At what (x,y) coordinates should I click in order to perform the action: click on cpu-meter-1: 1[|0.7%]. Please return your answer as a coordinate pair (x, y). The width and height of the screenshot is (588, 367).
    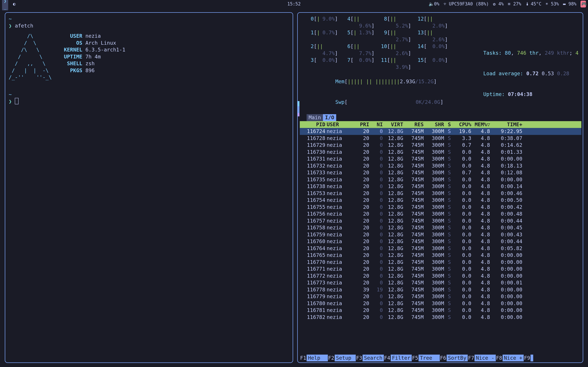
    Looking at the image, I should click on (321, 36).